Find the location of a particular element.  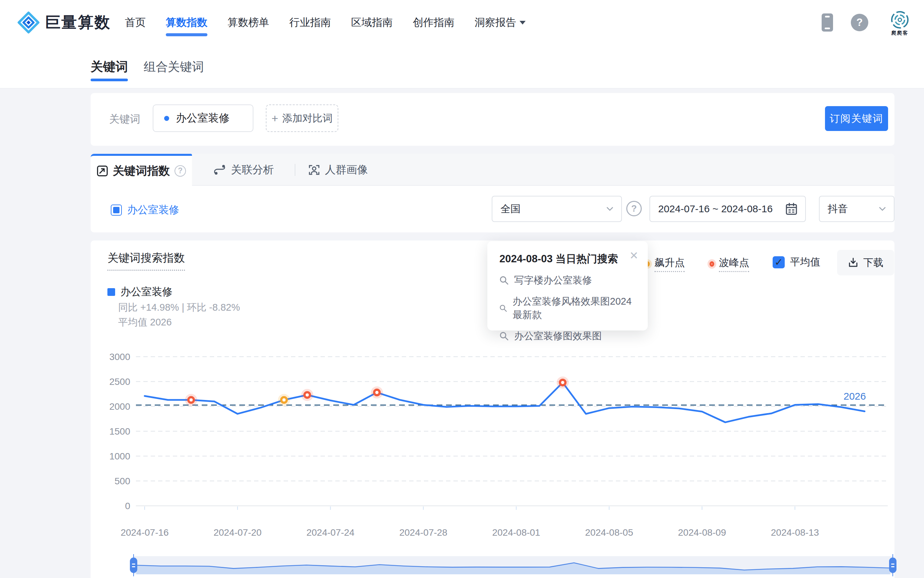

hot-search-popup: 2024-08-03 当日热门搜索 ✕ 写字楼办公室装修 办公室装修风格效果图2… is located at coordinates (568, 286).